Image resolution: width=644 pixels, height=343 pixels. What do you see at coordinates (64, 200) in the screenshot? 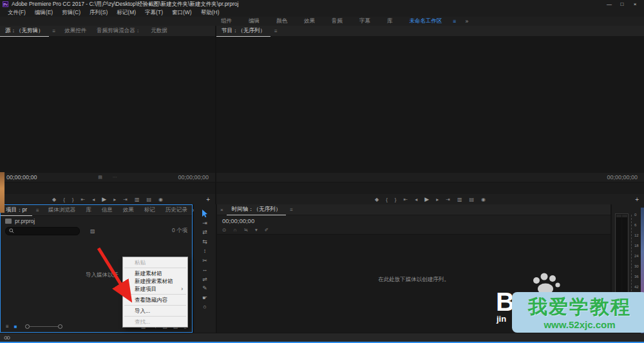
I see `source-mark-in-icon: {` at bounding box center [64, 200].